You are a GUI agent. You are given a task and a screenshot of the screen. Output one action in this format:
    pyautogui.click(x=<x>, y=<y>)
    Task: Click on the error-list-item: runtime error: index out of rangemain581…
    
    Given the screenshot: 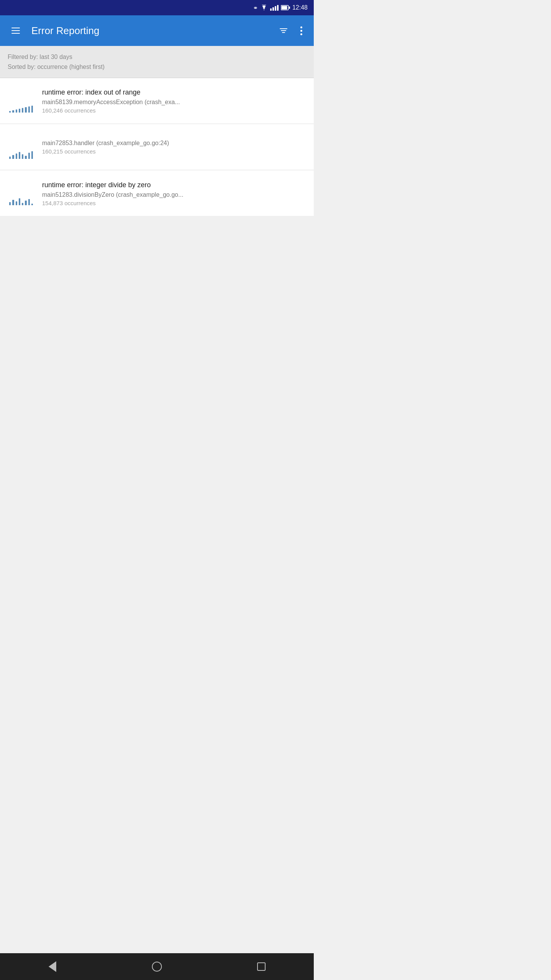 What is the action you would take?
    pyautogui.click(x=157, y=101)
    